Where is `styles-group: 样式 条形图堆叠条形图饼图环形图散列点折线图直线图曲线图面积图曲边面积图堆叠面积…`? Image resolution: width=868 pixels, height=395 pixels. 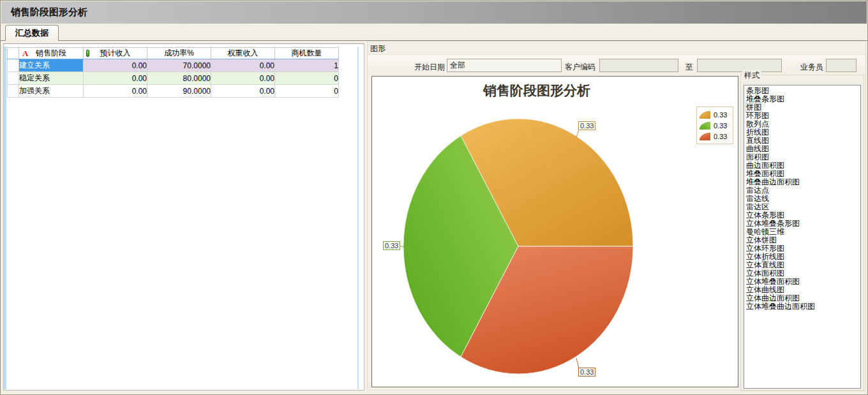
styles-group: 样式 条形图堆叠条形图饼图环形图散列点折线图直线图曲线图面积图曲边面积图堆叠面积… is located at coordinates (802, 233).